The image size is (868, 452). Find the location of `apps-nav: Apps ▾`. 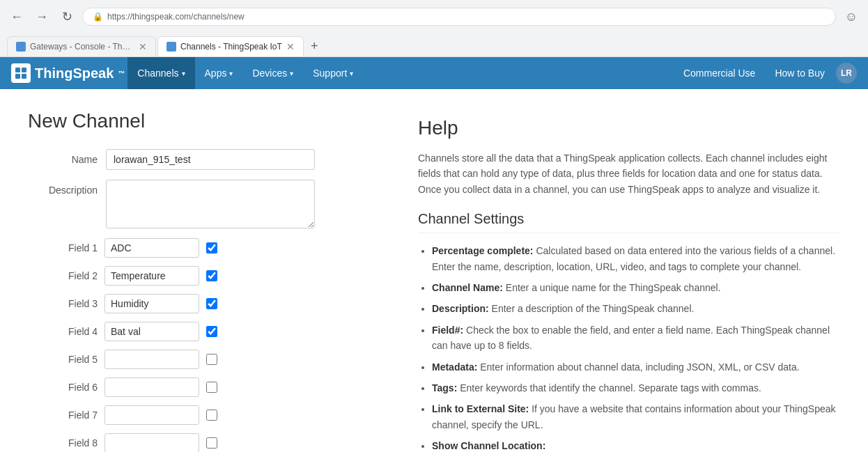

apps-nav: Apps ▾ is located at coordinates (219, 73).